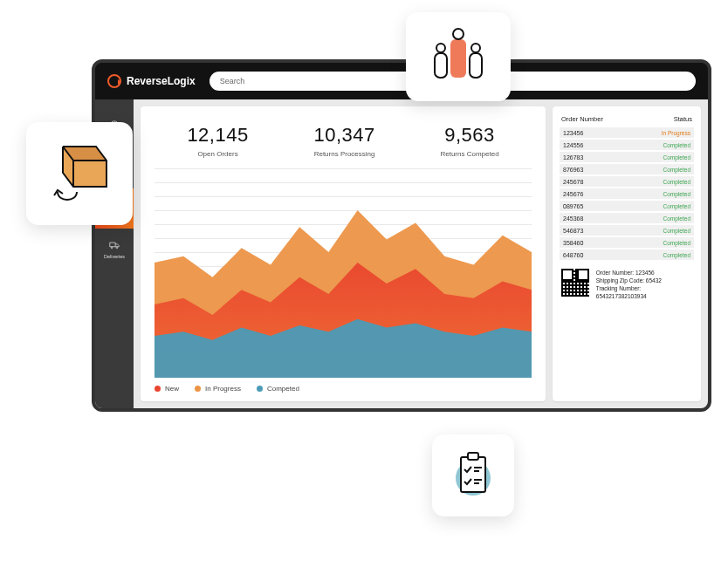 This screenshot has width=728, height=581. Describe the element at coordinates (114, 81) in the screenshot. I see `logo-ring-icon` at that location.